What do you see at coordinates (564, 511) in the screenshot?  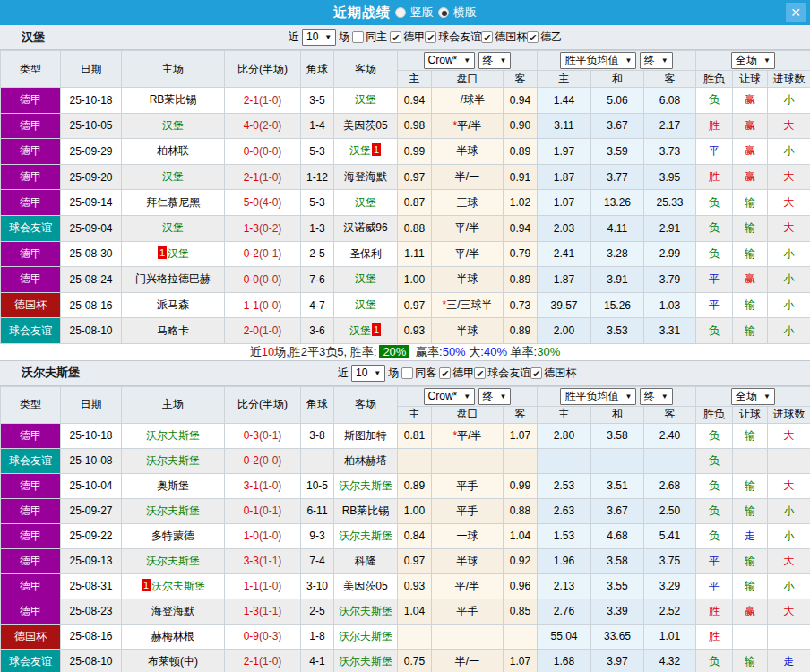 I see `cell-avg-home: 2.63` at bounding box center [564, 511].